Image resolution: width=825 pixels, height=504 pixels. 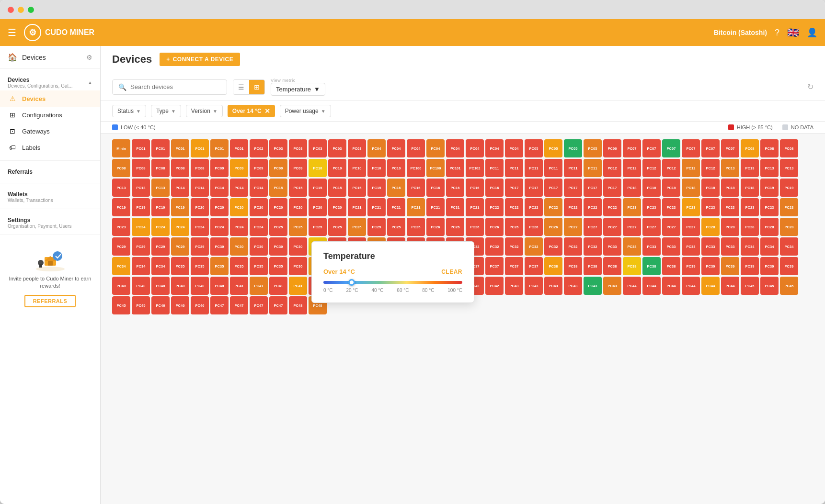 I want to click on device-tile: PC07, so click(x=671, y=148).